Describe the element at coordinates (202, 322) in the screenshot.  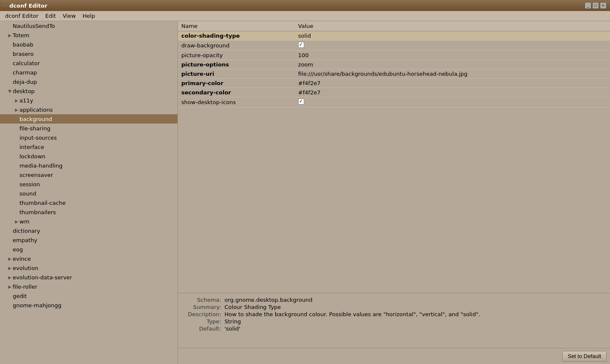
I see `type-label: Type:` at that location.